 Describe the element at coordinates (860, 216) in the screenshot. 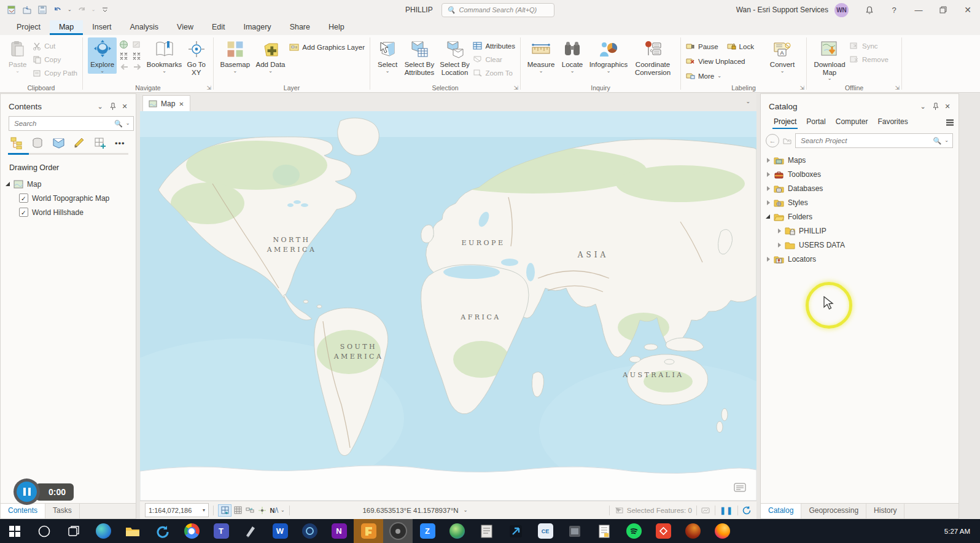

I see `catalog-item-folders: Folders` at that location.